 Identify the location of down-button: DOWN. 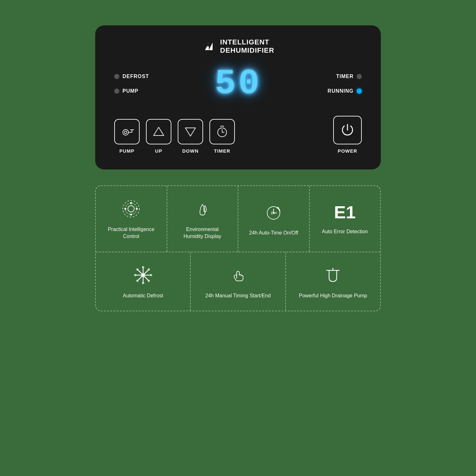
(190, 136).